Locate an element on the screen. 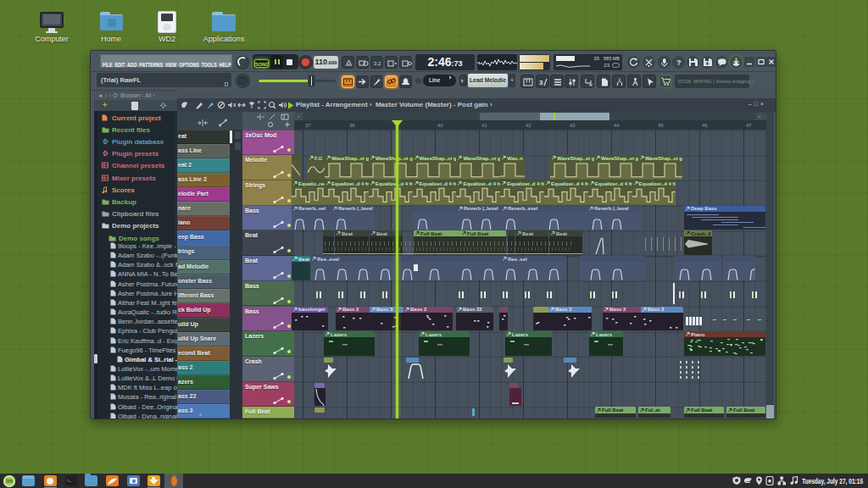  svg-text: 3 is located at coordinates (541, 83).